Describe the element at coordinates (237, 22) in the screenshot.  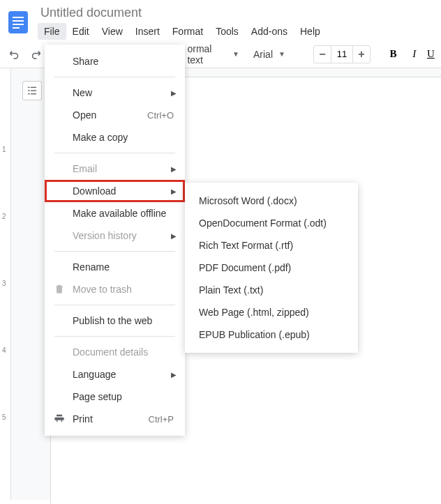
I see `header-content: Untitled document File Edit View Insert …` at that location.